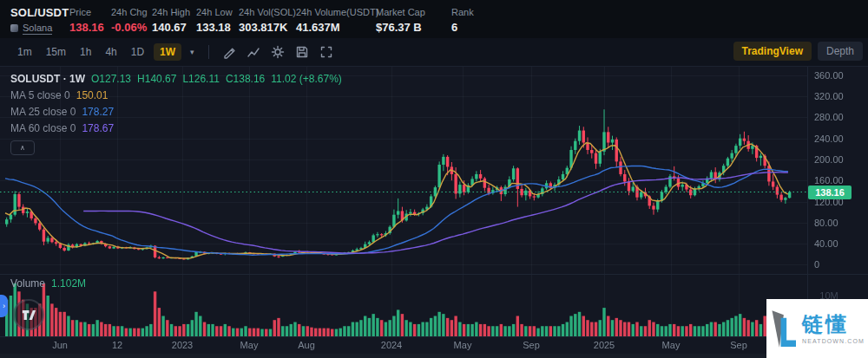  What do you see at coordinates (37, 29) in the screenshot?
I see `solana-link: Solana` at bounding box center [37, 29].